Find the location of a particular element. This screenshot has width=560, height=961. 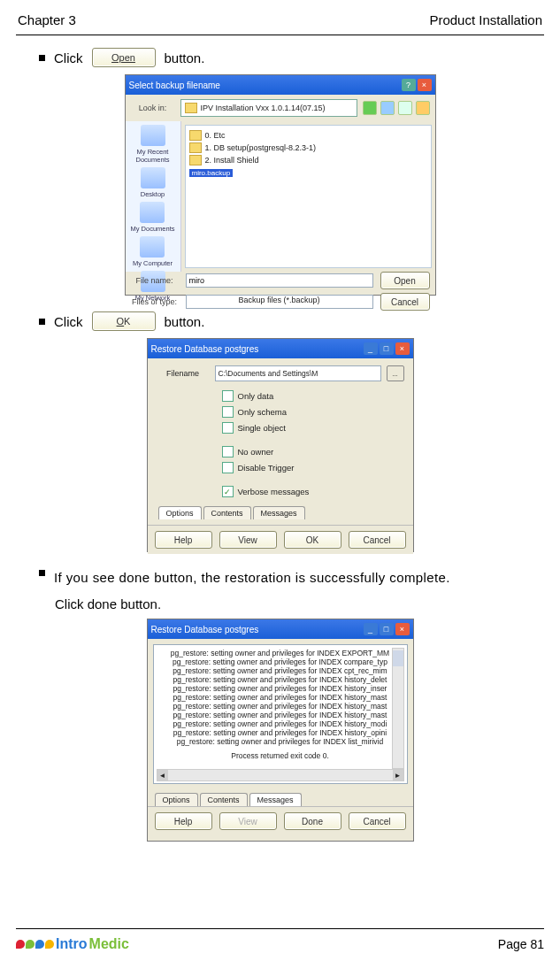

place-mydocs: My Documents is located at coordinates (152, 218).